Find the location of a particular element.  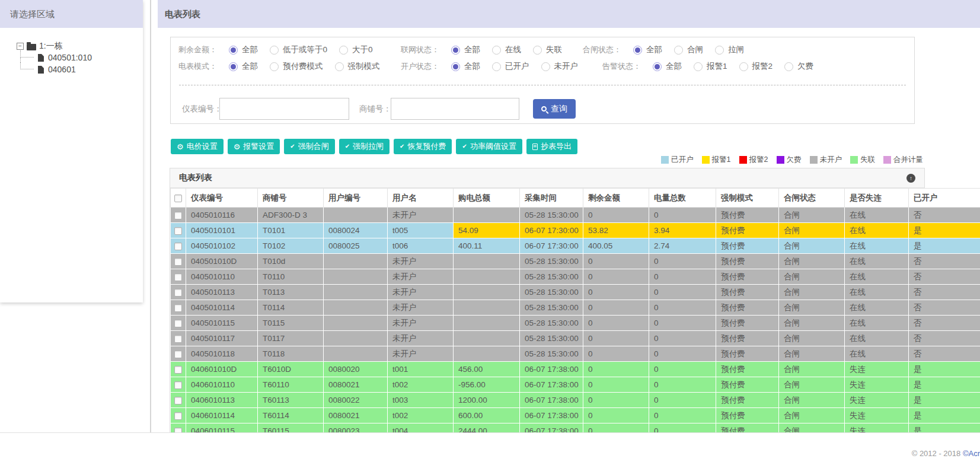

column-header: 电量总数 is located at coordinates (683, 198).